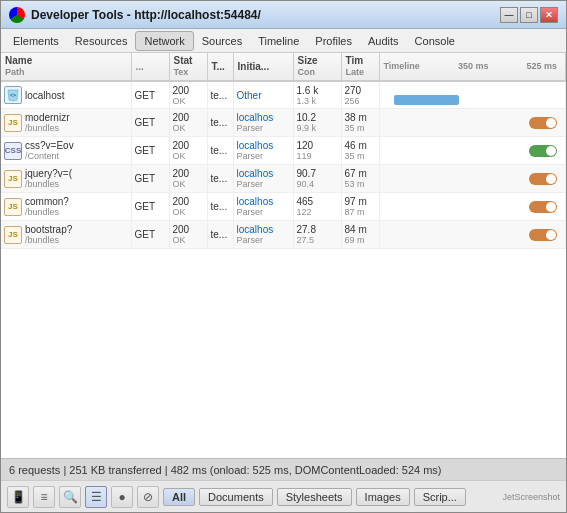 This screenshot has width=567, height=513. What do you see at coordinates (44, 96) in the screenshot?
I see `file-name: localhost` at bounding box center [44, 96].